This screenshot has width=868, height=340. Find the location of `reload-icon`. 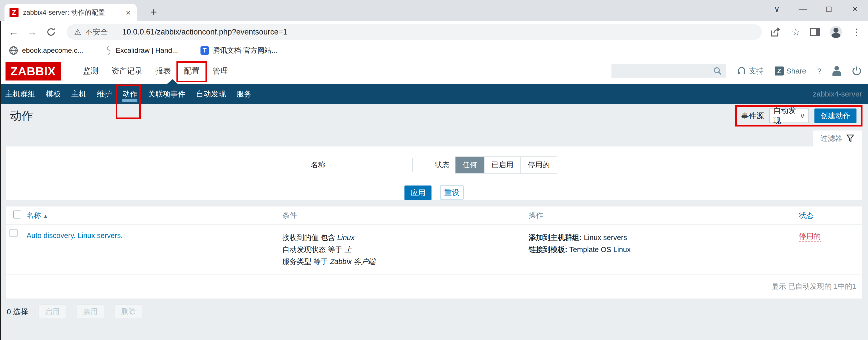

reload-icon is located at coordinates (51, 32).